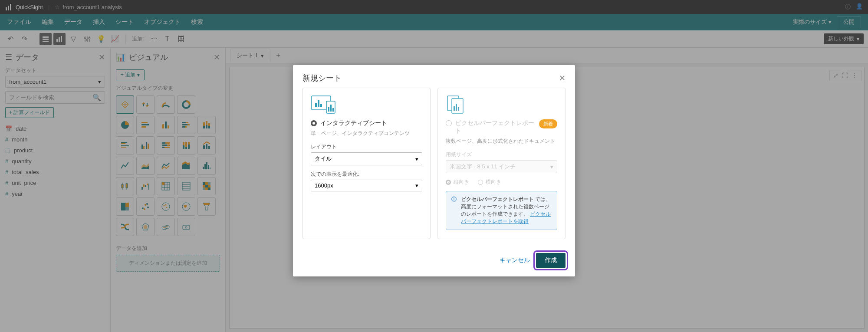 The height and width of the screenshot is (332, 868). I want to click on layout-select: タイル▾, so click(366, 159).